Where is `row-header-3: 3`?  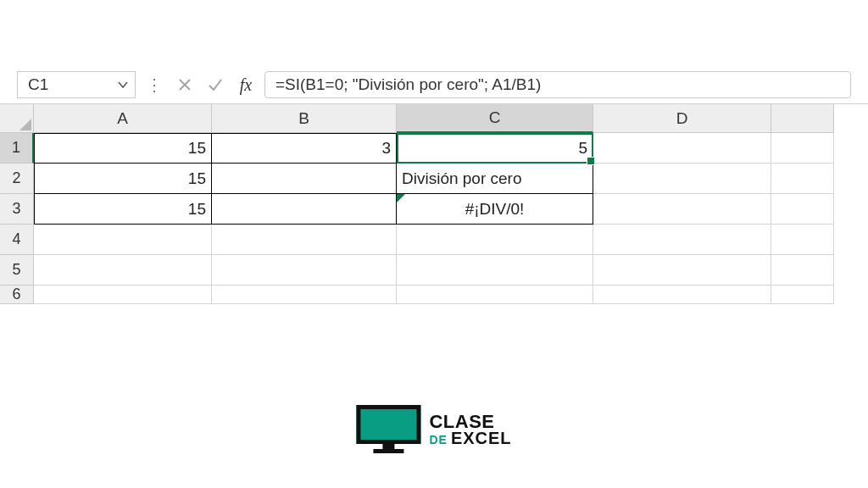 row-header-3: 3 is located at coordinates (17, 209).